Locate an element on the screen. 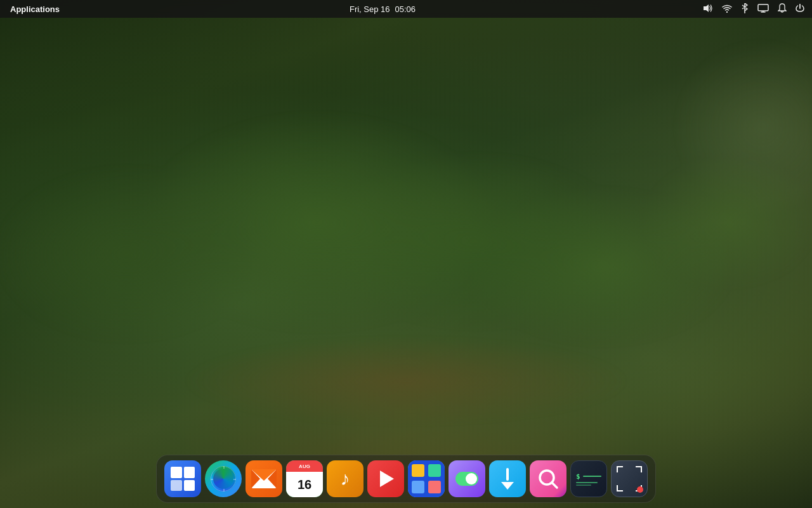 This screenshot has height=508, width=812. music-note-icon: ♪ is located at coordinates (345, 479).